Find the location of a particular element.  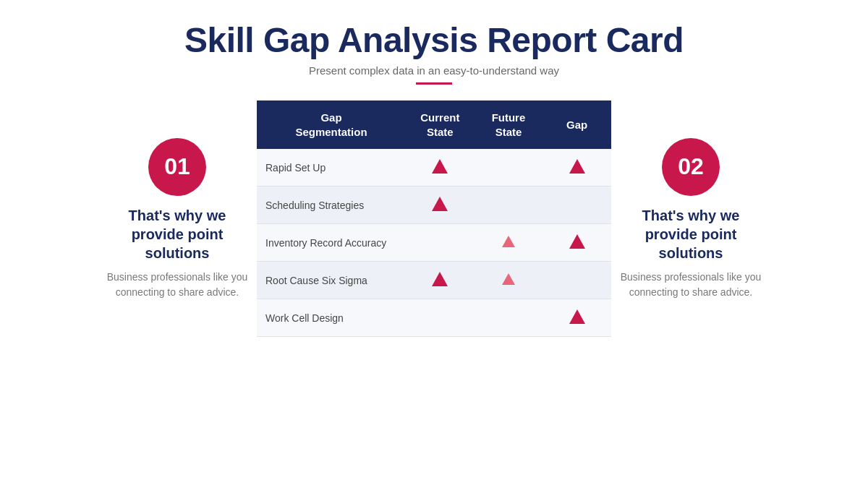

row-label: Scheduling Strategies is located at coordinates (331, 205).